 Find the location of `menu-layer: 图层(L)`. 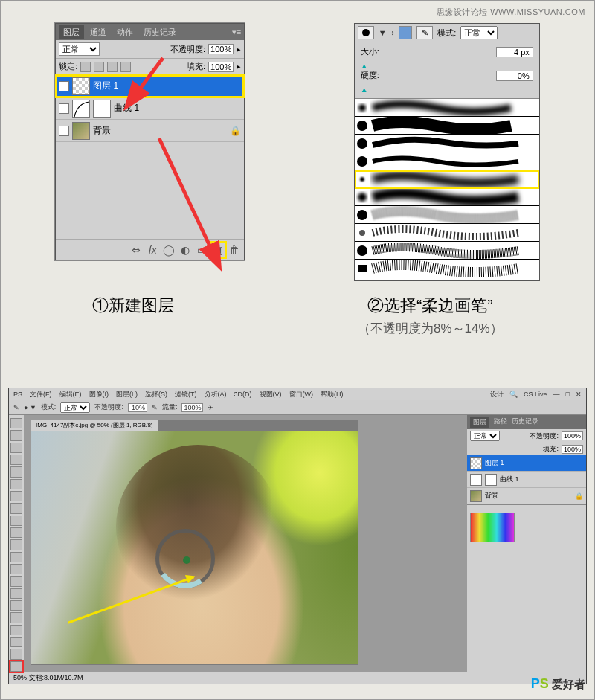

menu-layer: 图层(L) is located at coordinates (126, 394).